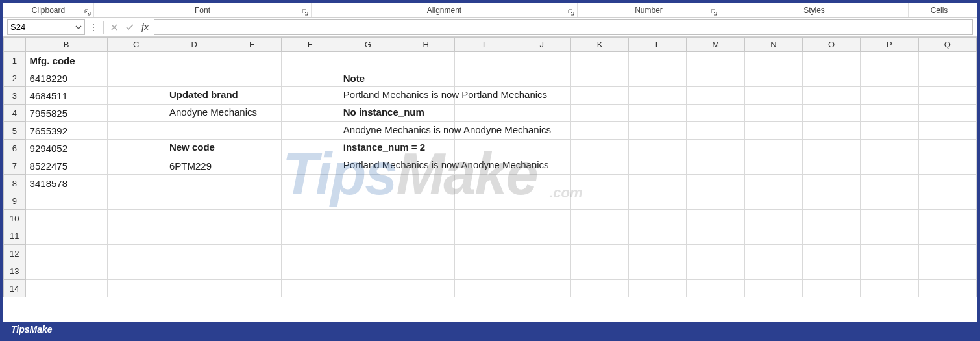  What do you see at coordinates (15, 166) in the screenshot?
I see `row-header: 7` at bounding box center [15, 166].